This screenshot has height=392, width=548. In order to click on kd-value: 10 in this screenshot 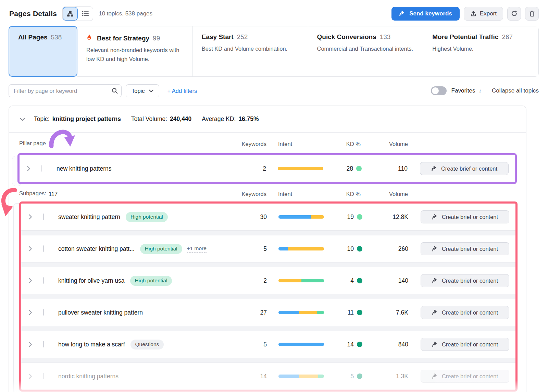, I will do `click(351, 249)`.